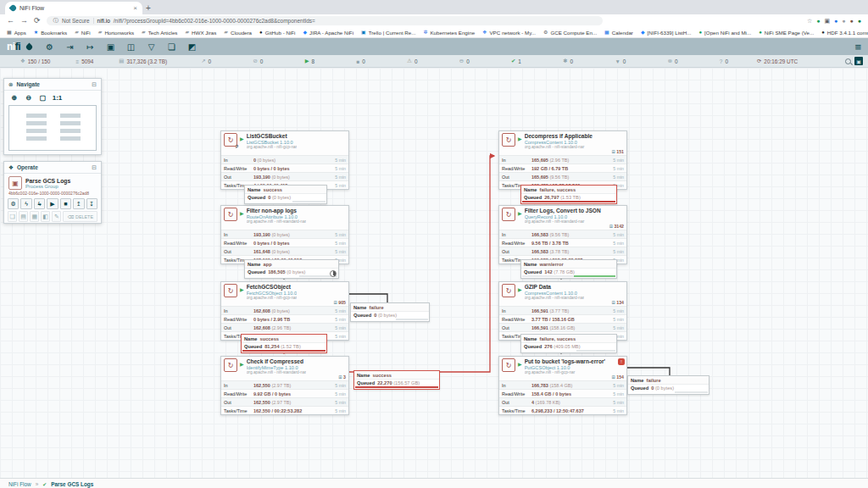 The height and width of the screenshot is (488, 868). What do you see at coordinates (39, 203) in the screenshot?
I see `disable-lightning-icon: ϟ` at bounding box center [39, 203].